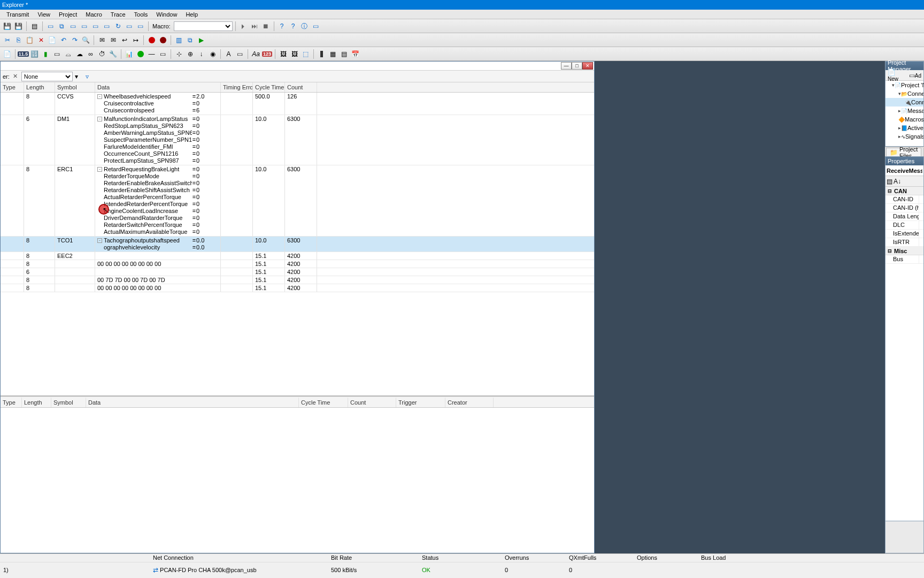  I want to click on window-close-icon: ▭, so click(107, 26).